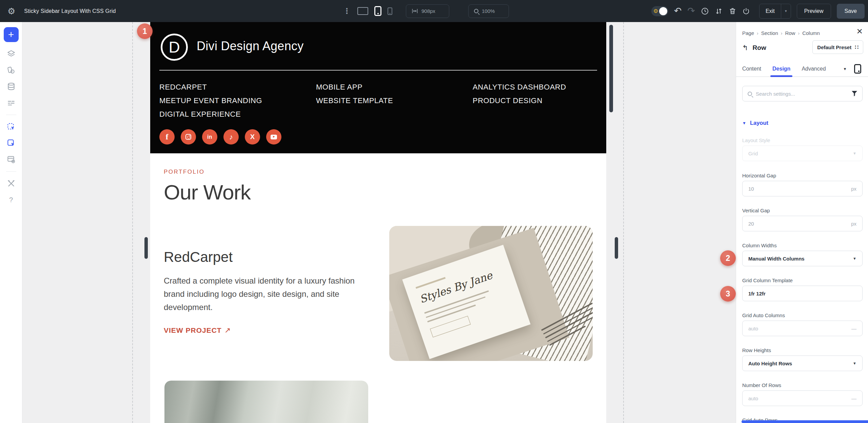 This screenshot has height=423, width=868. Describe the element at coordinates (802, 363) in the screenshot. I see `row-heights-select: Auto Height Rows ▼` at that location.